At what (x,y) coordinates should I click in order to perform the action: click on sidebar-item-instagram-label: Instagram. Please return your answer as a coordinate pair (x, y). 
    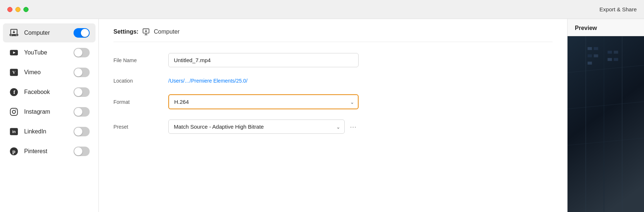
    Looking at the image, I should click on (46, 112).